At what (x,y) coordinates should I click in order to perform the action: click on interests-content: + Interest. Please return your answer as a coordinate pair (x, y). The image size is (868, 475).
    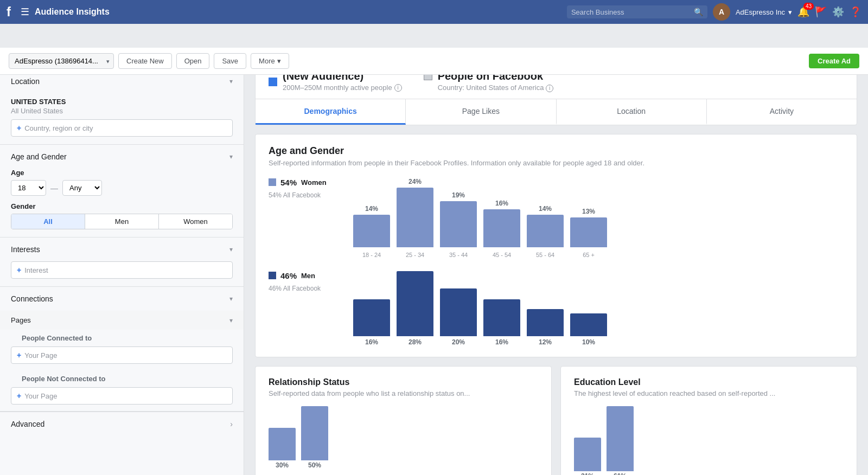
    Looking at the image, I should click on (122, 274).